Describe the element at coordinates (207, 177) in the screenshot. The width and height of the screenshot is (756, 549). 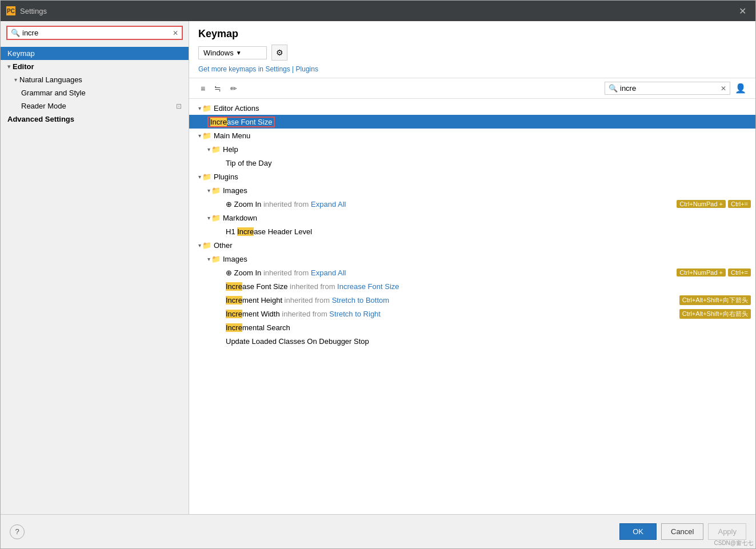
I see `plugins-folder-icon: 📁` at that location.